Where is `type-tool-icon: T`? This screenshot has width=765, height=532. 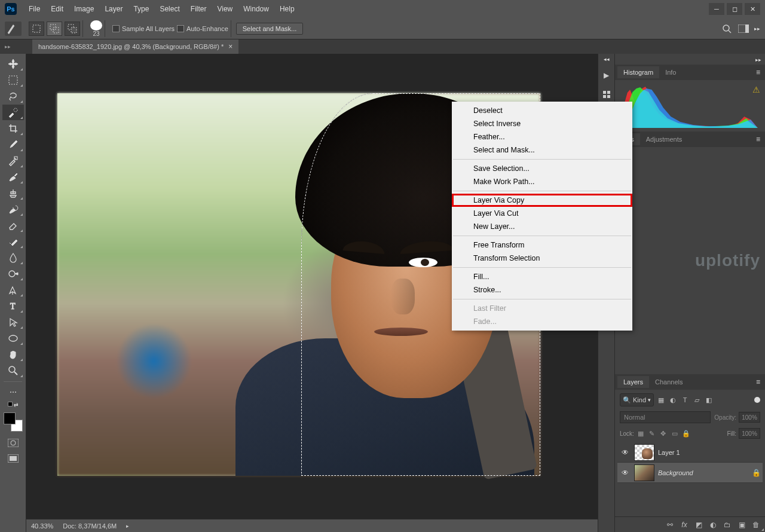
type-tool-icon: T is located at coordinates (13, 306).